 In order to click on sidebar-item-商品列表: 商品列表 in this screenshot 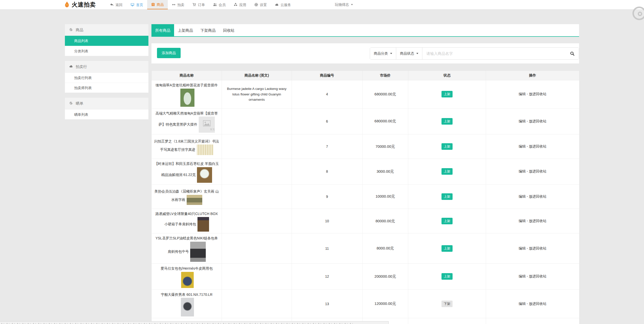, I will do `click(107, 41)`.